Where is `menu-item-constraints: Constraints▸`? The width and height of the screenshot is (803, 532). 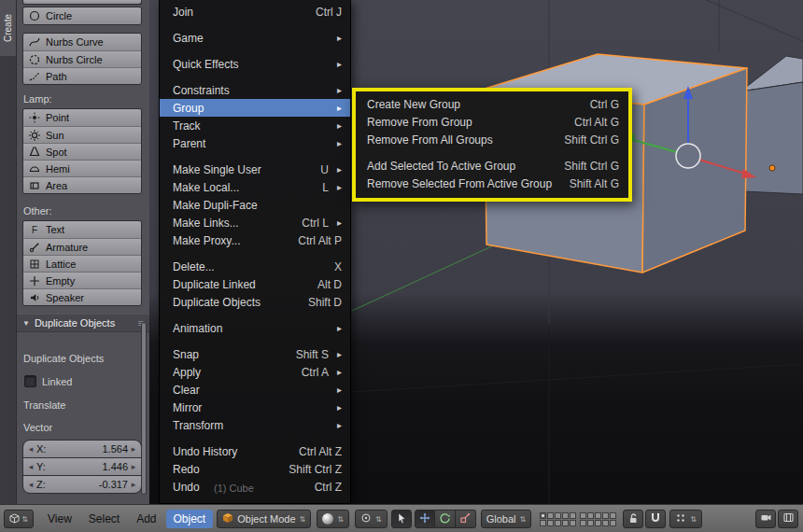 menu-item-constraints: Constraints▸ is located at coordinates (255, 90).